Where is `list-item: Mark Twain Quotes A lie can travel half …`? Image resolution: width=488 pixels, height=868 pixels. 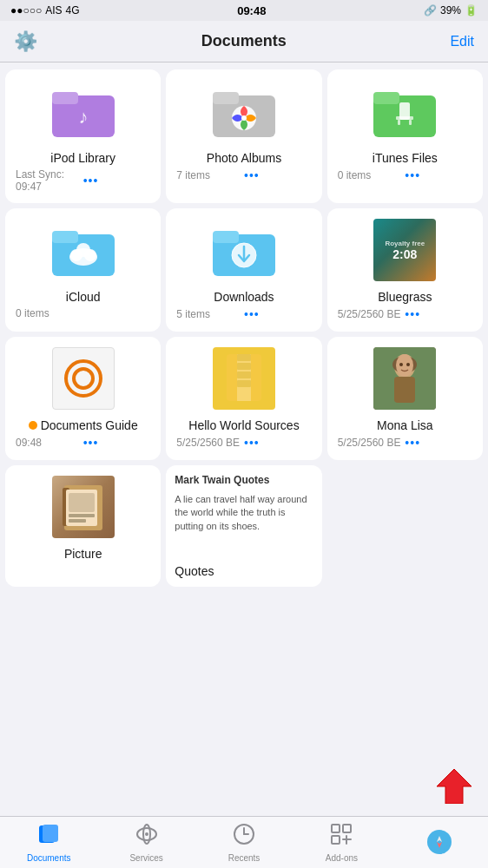
list-item: Mark Twain Quotes A lie can travel half … is located at coordinates (243, 526).